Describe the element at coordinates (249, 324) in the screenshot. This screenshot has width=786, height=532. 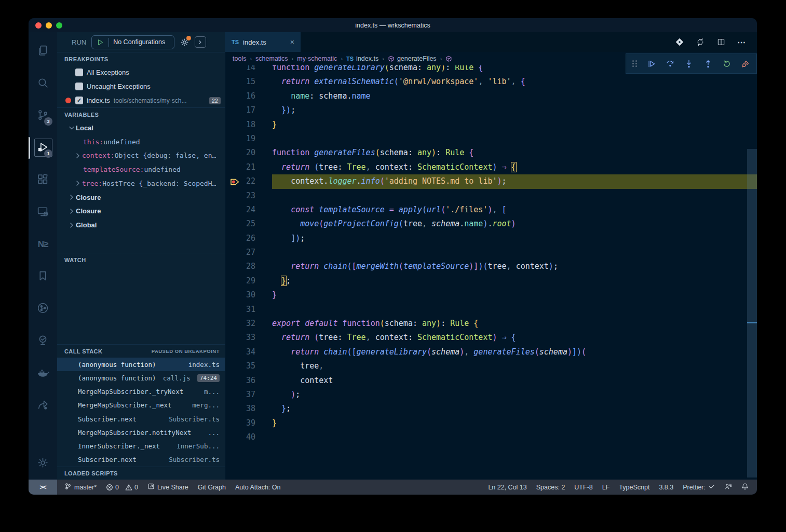
I see `gutter: 32` at that location.